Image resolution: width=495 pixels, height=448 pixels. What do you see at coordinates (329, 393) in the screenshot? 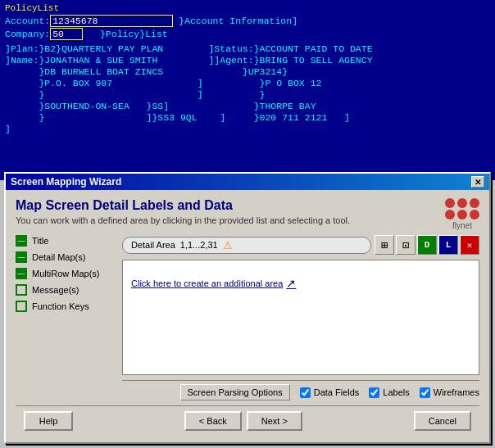
I see `data-fields-option: Data Fields` at bounding box center [329, 393].